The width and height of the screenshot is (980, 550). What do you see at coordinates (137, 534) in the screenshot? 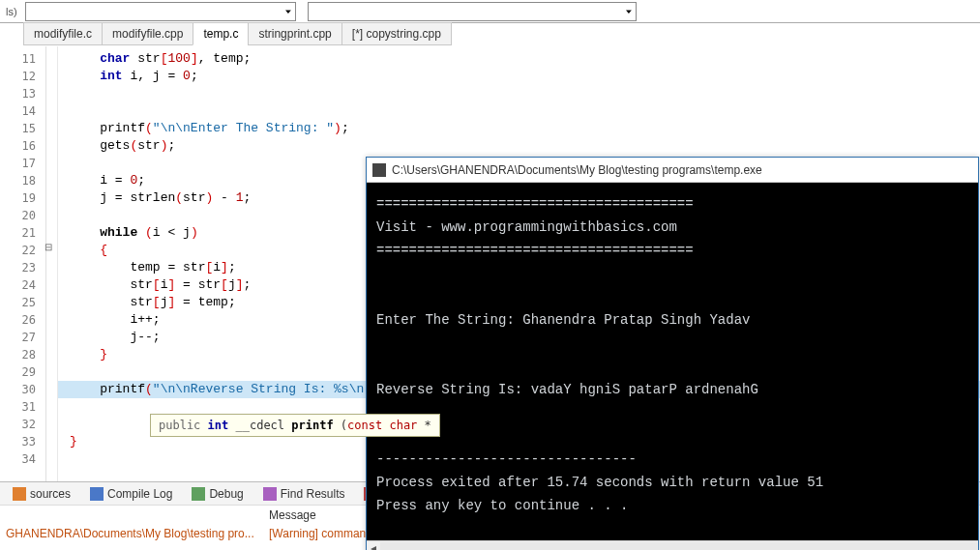
I see `status-file-path: GHANENDRA\Documents\My Blog\testing pro.…` at bounding box center [137, 534].